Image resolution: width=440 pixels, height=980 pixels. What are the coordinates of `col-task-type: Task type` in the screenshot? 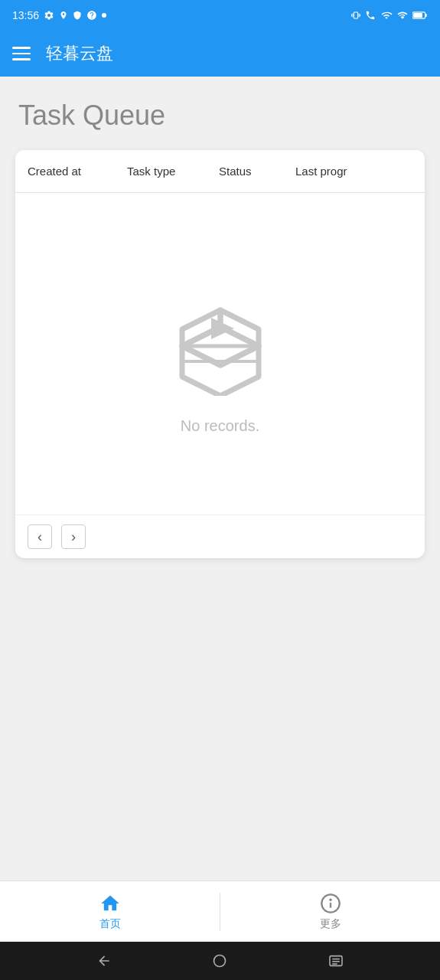 It's located at (173, 172).